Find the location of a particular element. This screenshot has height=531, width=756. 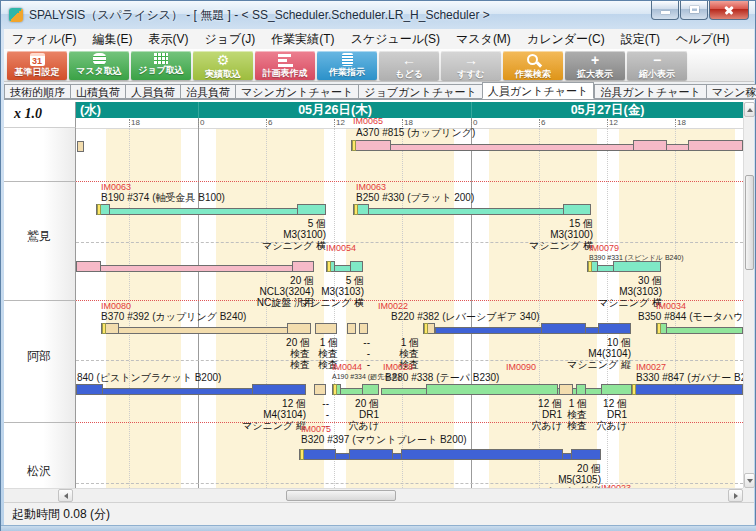

zoom-level: x 1.0 is located at coordinates (40, 115).